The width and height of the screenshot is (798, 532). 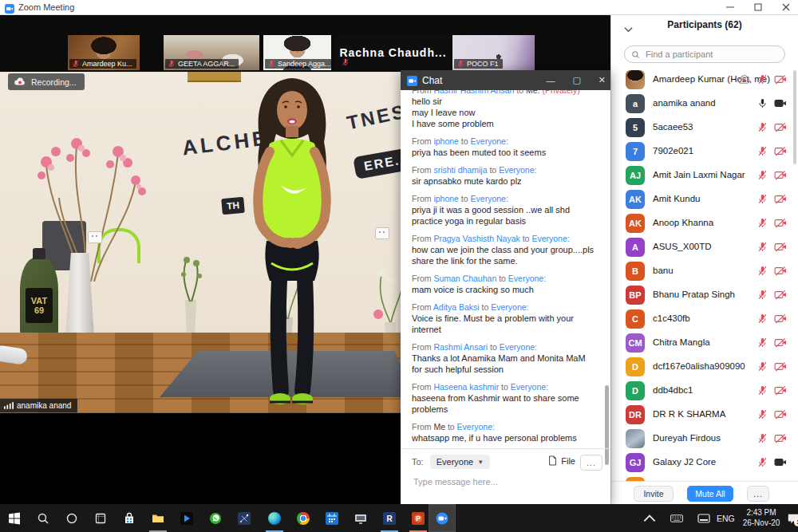 I want to click on avatar: D, so click(x=635, y=391).